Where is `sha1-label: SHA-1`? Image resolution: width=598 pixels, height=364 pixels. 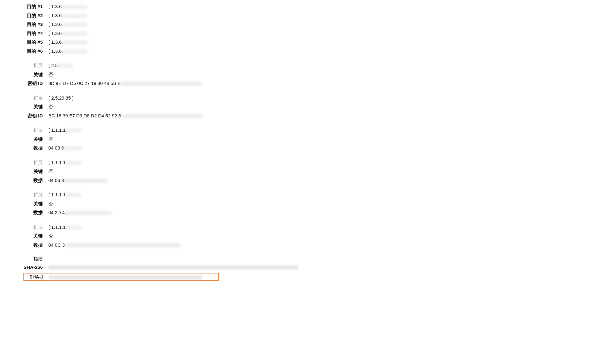 sha1-label: SHA-1 is located at coordinates (37, 277).